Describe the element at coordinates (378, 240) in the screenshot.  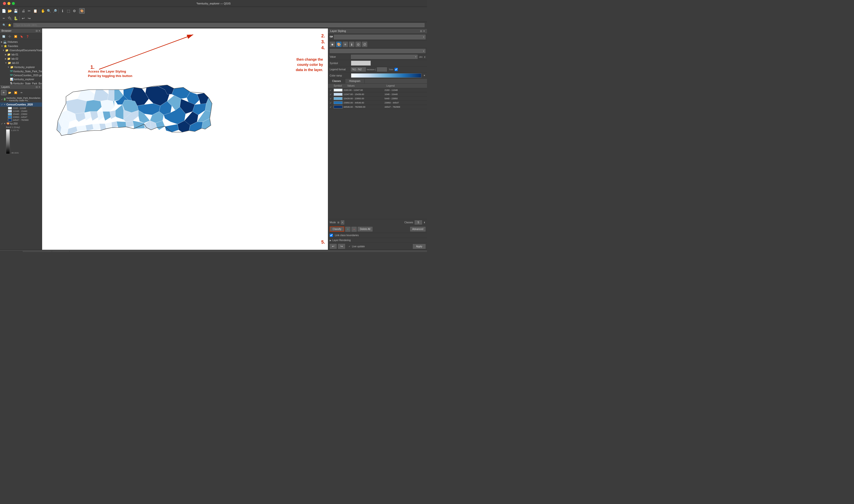
I see `layer-rendering-row: ▶ Layer Rendering` at that location.